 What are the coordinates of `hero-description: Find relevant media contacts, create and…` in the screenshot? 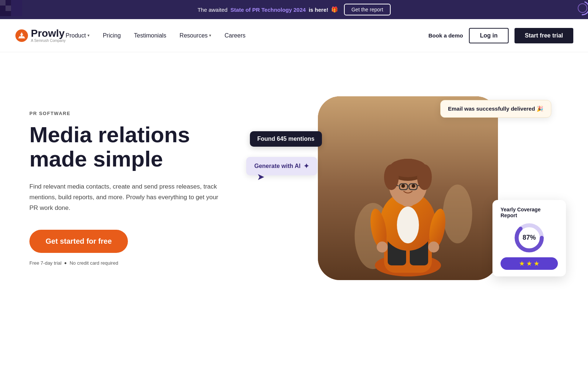 It's located at (125, 198).